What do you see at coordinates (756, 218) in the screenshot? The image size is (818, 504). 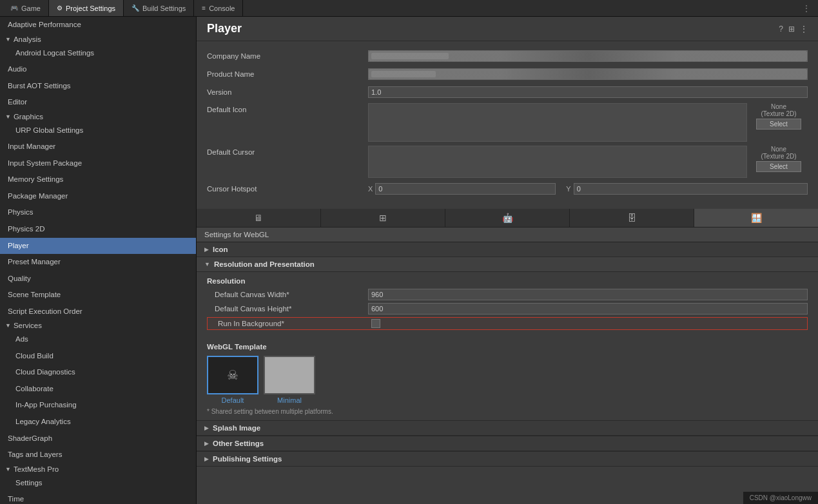 I see `platform-tab-windows: 🪟` at bounding box center [756, 218].